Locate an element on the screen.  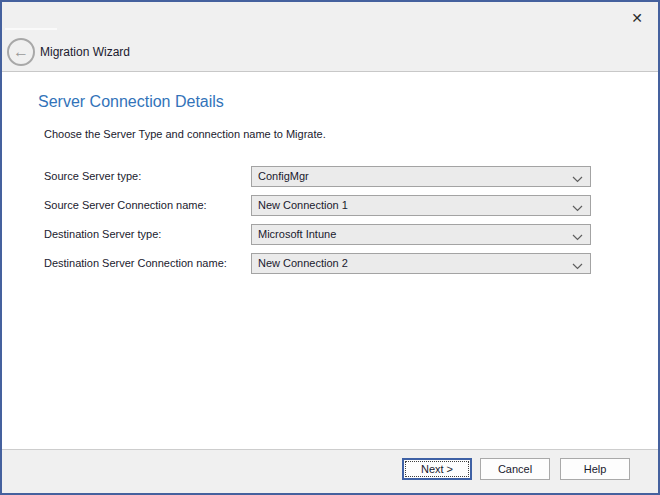
source-server-type-label: Source Server type: is located at coordinates (92, 176).